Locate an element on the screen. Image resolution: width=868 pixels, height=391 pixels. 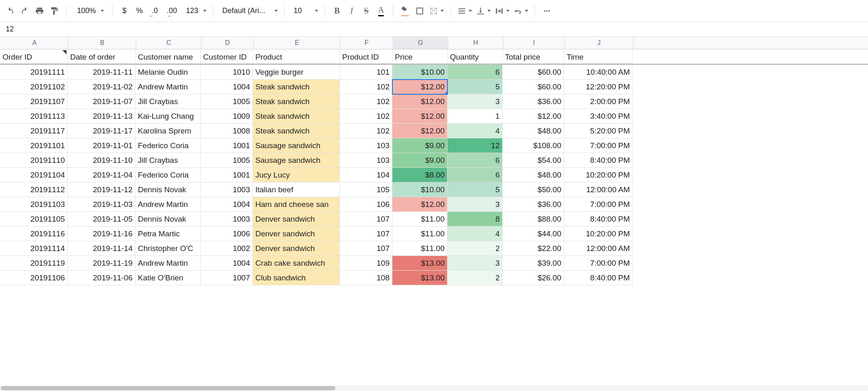
cell: 1005 is located at coordinates (227, 160).